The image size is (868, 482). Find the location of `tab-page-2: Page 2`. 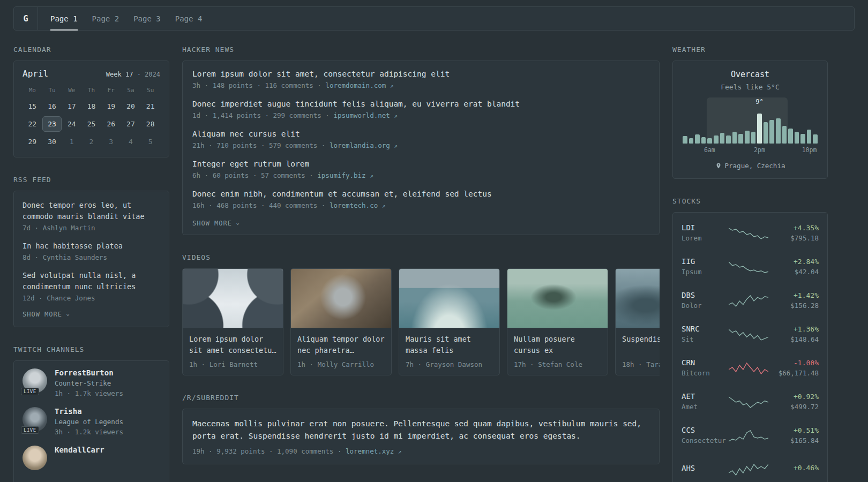

tab-page-2: Page 2 is located at coordinates (106, 18).